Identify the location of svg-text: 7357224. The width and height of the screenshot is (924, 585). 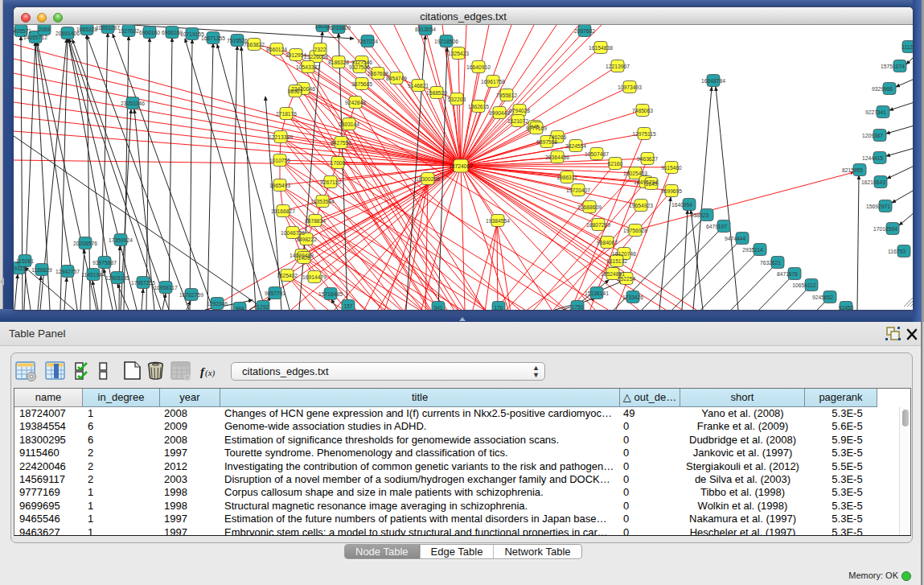
(368, 42).